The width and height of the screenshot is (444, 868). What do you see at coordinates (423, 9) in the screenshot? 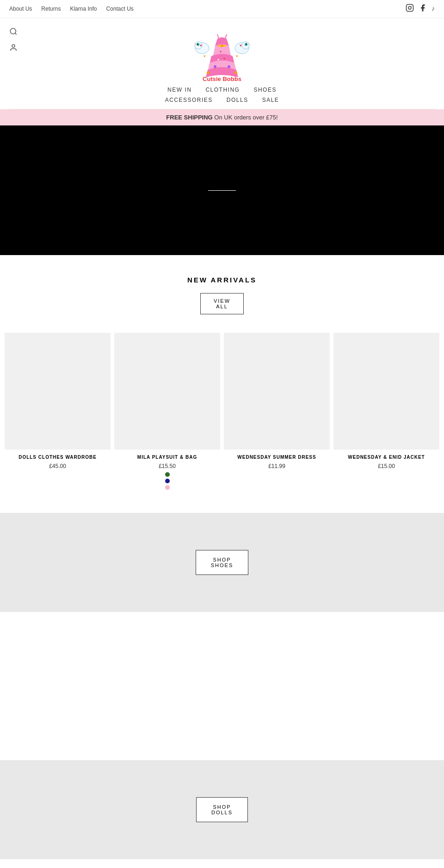
I see `facebook-icon` at bounding box center [423, 9].